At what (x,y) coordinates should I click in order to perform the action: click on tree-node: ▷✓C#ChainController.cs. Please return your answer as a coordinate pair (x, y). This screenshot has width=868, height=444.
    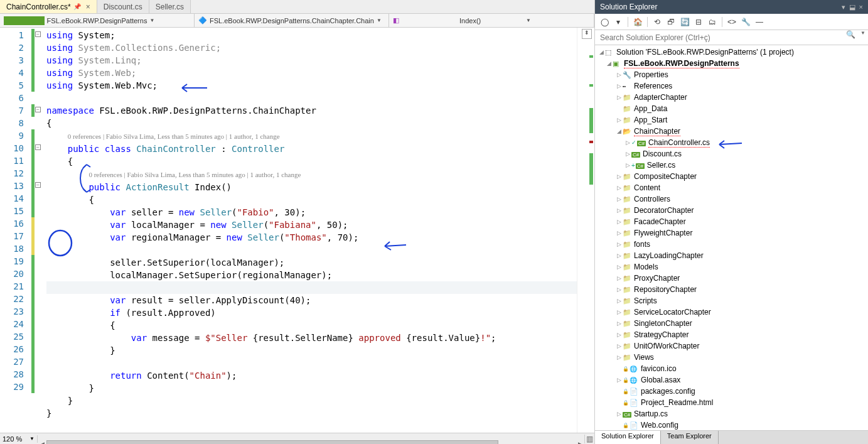
    Looking at the image, I should click on (732, 143).